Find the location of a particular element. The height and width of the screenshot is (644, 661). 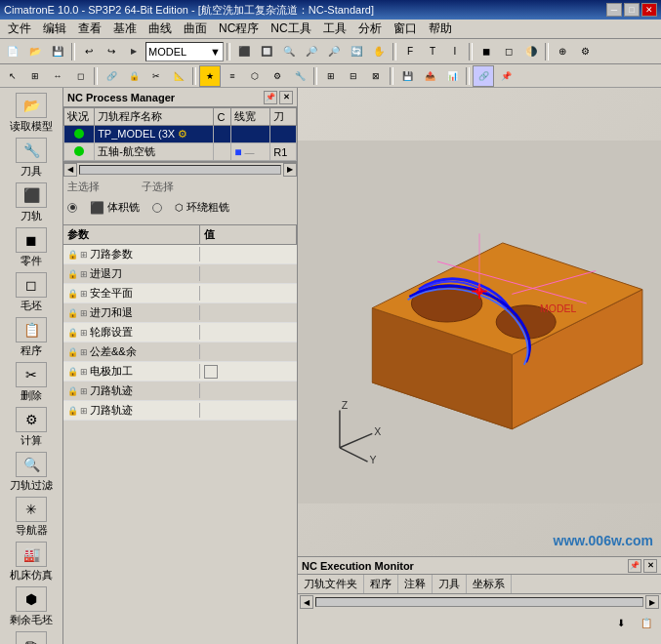

tb-redo: ↪ is located at coordinates (111, 52).